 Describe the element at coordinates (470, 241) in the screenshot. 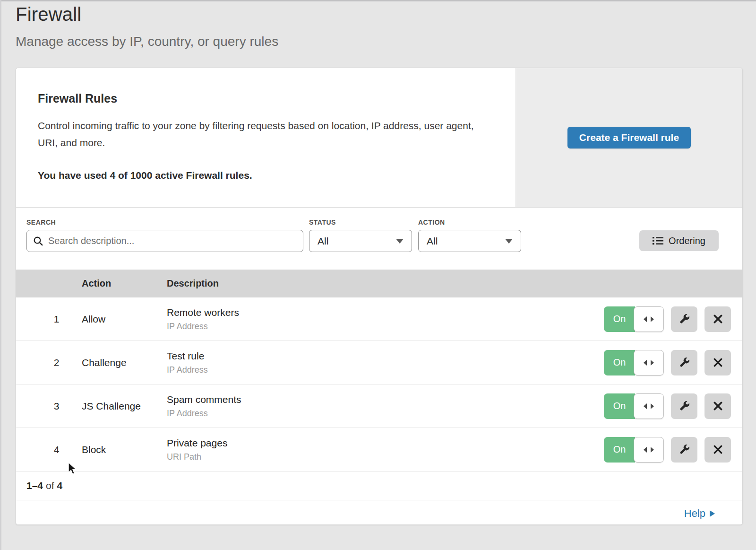

I see `action-select: All` at that location.